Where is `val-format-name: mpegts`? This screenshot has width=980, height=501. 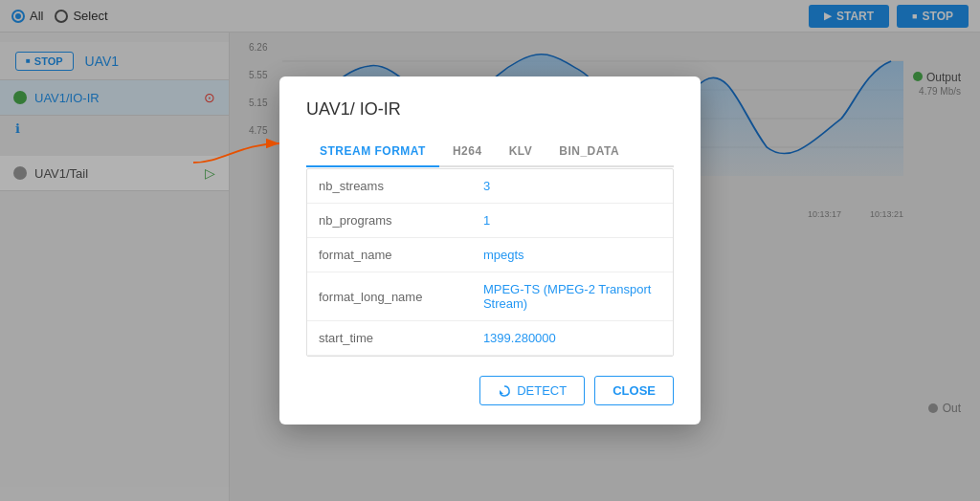 val-format-name: mpegts is located at coordinates (572, 255).